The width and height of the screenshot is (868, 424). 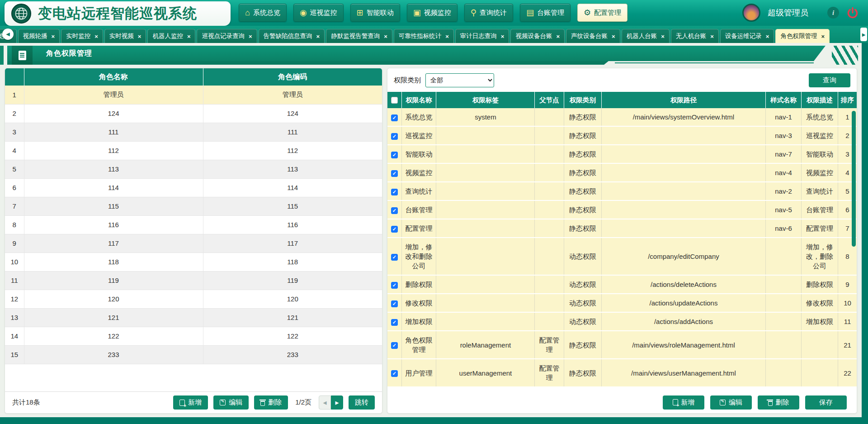 I want to click on tab-item: 声纹设备台账×, so click(x=593, y=36).